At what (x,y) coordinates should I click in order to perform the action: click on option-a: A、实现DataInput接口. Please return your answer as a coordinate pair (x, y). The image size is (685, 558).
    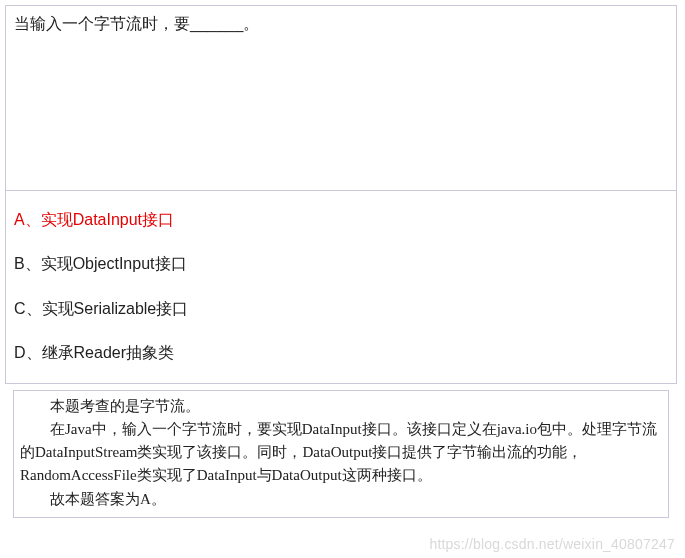
    Looking at the image, I should click on (341, 220).